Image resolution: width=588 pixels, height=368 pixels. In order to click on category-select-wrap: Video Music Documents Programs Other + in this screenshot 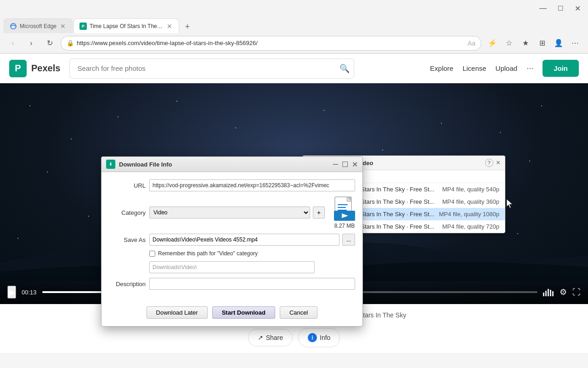, I will do `click(237, 213)`.